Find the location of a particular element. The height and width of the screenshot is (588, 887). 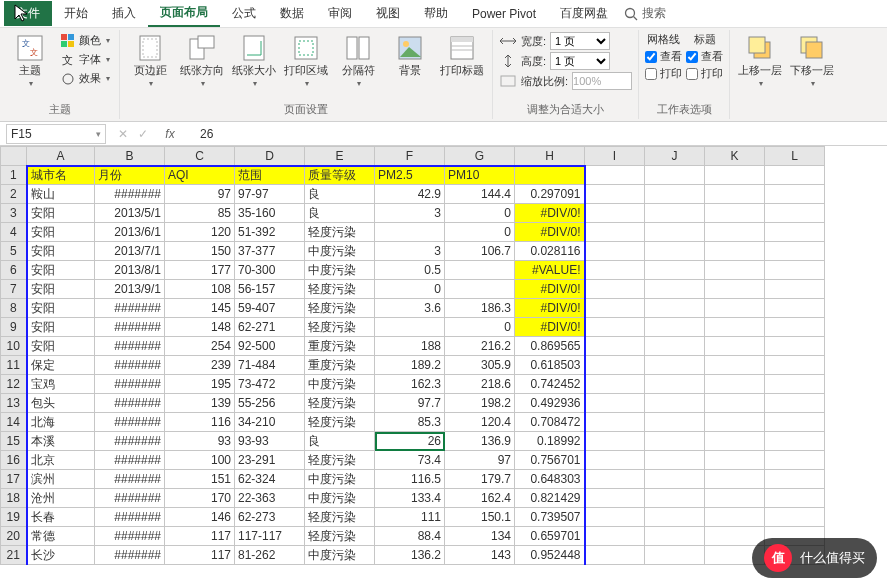

col-header-L: L is located at coordinates (795, 156).